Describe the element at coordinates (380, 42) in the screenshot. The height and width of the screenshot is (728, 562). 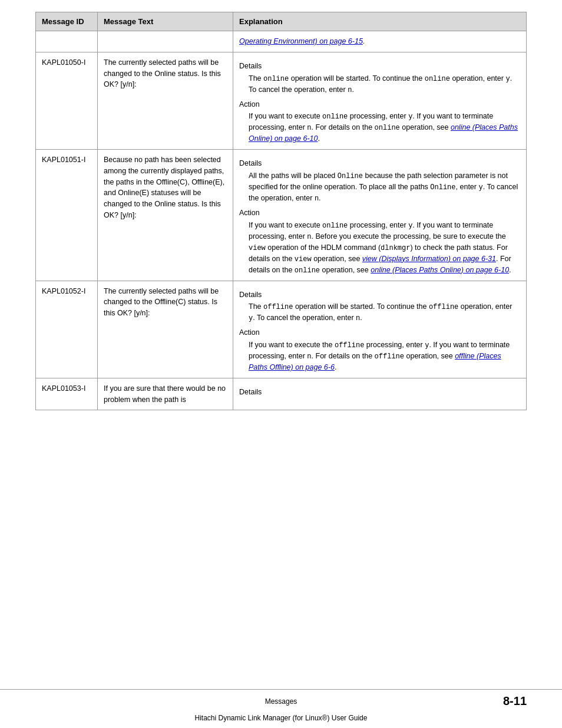
I see `cell-explanation: Operating Environment) on page 6-15.` at that location.